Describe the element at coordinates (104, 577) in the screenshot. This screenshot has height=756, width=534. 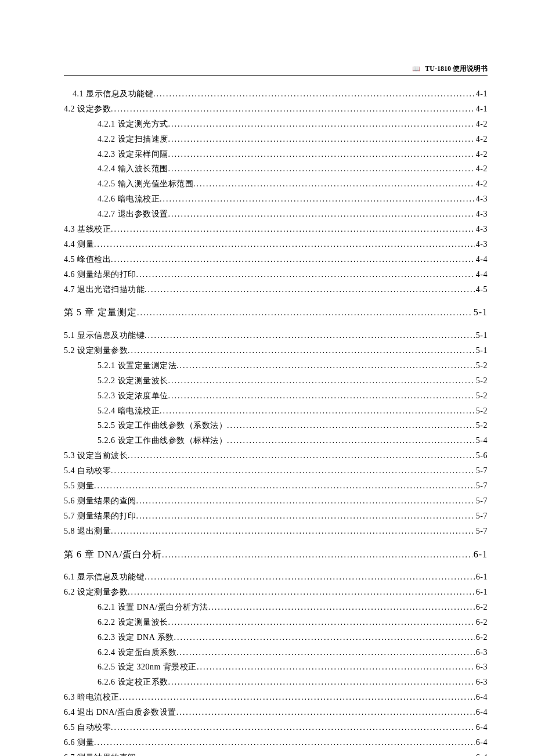
I see `toc-entry-title: 6.1 显示信息及功能键` at that location.